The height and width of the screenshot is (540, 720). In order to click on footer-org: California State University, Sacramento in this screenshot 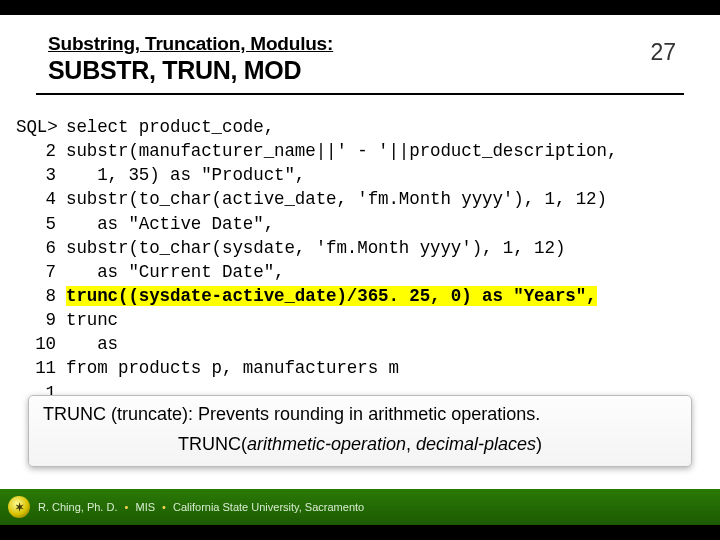, I will do `click(268, 507)`.